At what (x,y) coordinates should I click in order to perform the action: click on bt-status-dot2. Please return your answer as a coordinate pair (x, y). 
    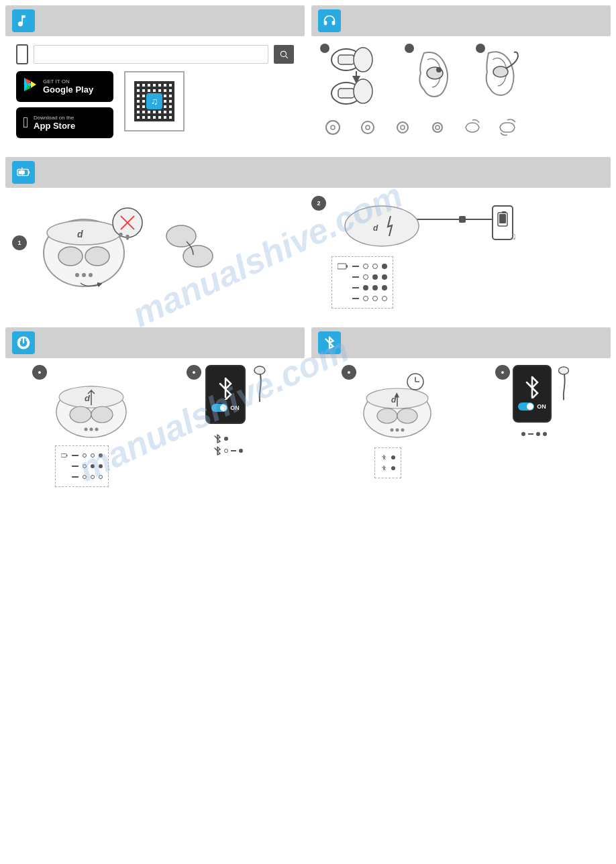
    Looking at the image, I should click on (393, 468).